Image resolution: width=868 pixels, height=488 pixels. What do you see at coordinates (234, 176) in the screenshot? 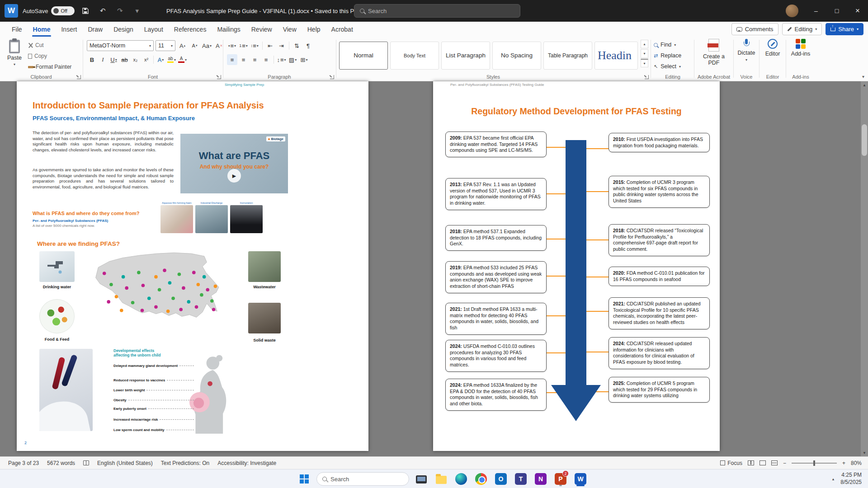
I see `play-button: ▶` at bounding box center [234, 176].